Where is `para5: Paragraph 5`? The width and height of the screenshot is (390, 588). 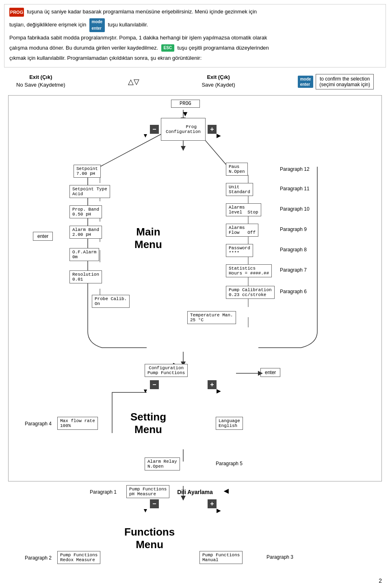 para5: Paragraph 5 is located at coordinates (229, 464).